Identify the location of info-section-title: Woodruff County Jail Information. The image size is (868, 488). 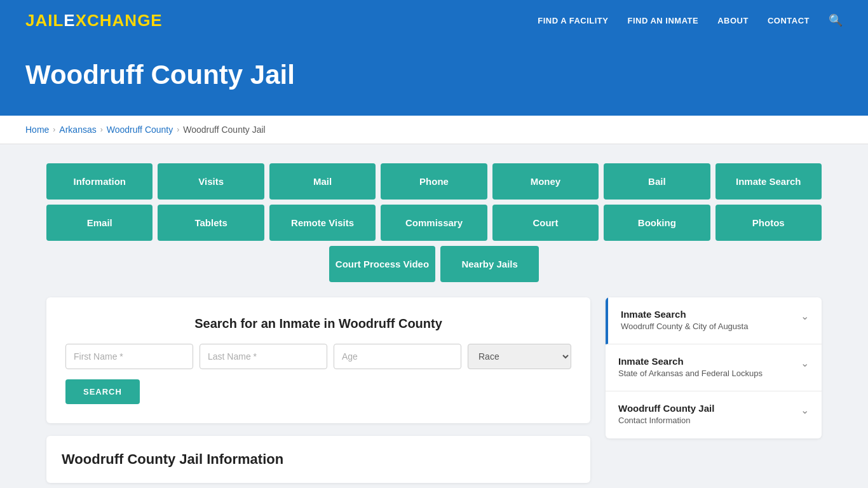
(318, 459).